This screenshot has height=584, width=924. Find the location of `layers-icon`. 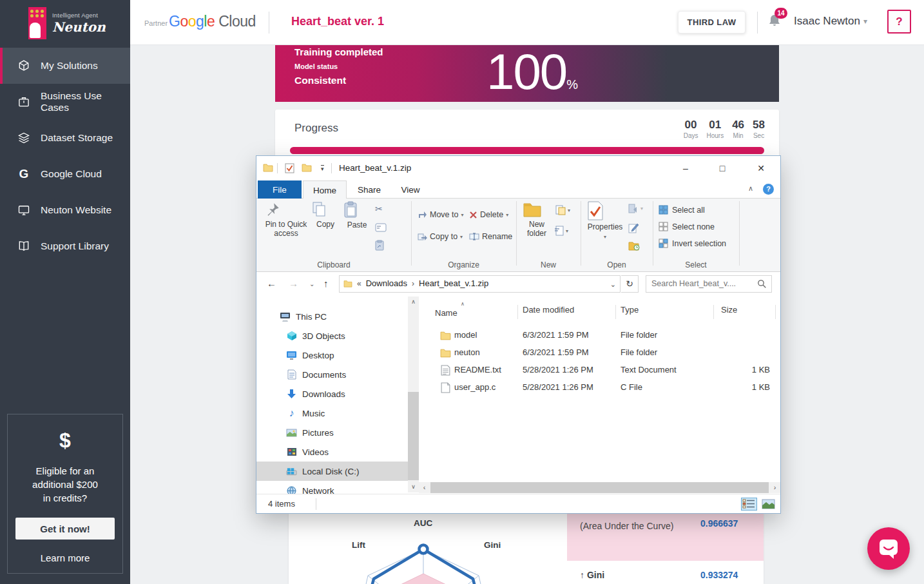

layers-icon is located at coordinates (24, 138).